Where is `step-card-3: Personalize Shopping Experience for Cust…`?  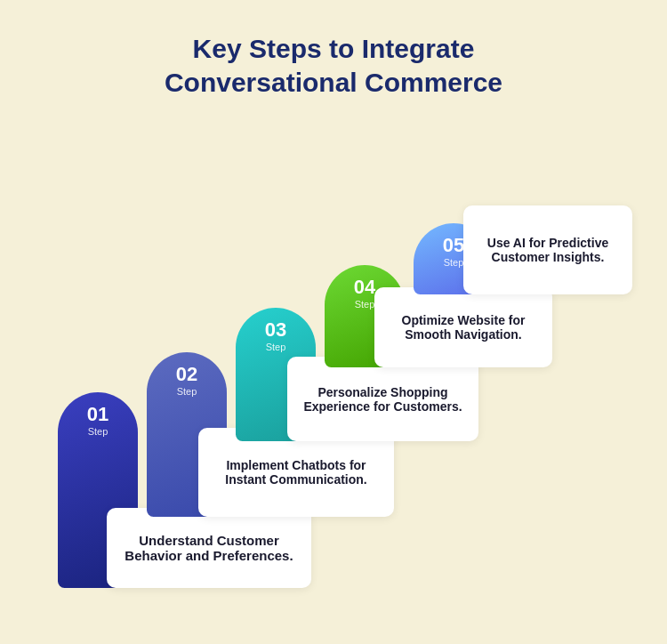
step-card-3: Personalize Shopping Experience for Cust… is located at coordinates (382, 398).